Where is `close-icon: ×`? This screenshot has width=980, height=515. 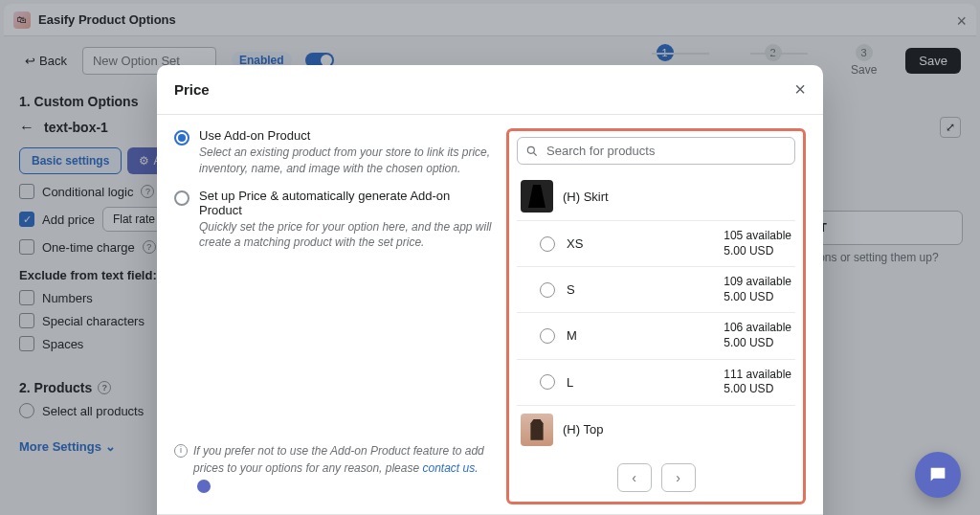
close-icon: × is located at coordinates (800, 90).